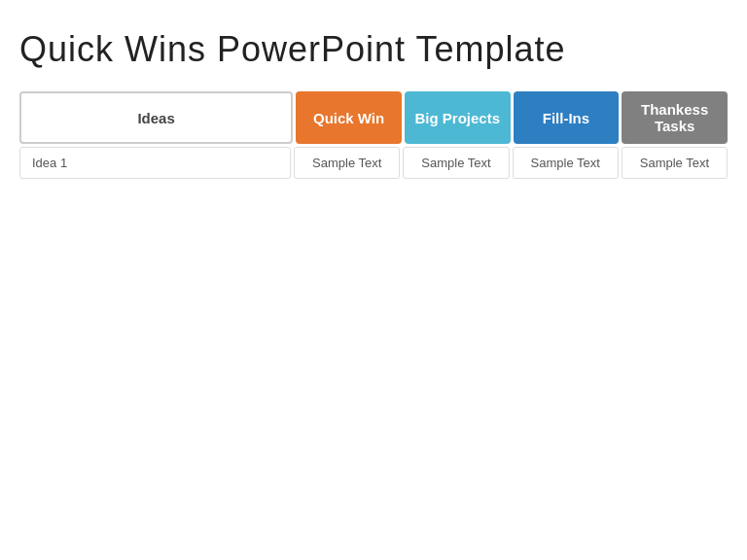 The width and height of the screenshot is (747, 560). I want to click on cell-fillins-1: Sample Text, so click(566, 163).